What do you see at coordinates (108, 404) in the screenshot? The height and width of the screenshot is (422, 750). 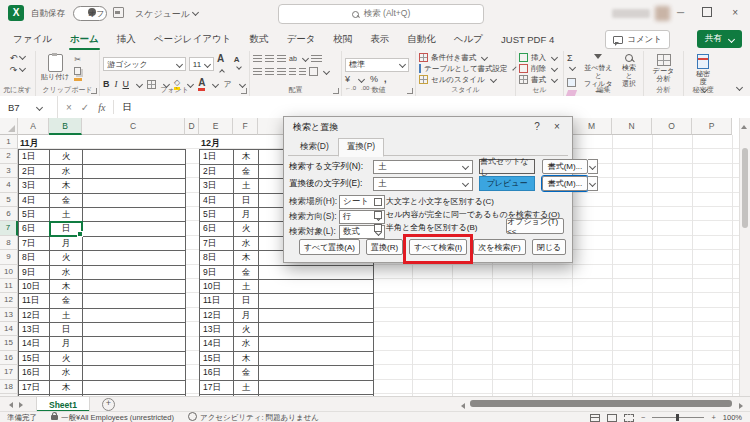 I see `add-sheet-button: +` at bounding box center [108, 404].